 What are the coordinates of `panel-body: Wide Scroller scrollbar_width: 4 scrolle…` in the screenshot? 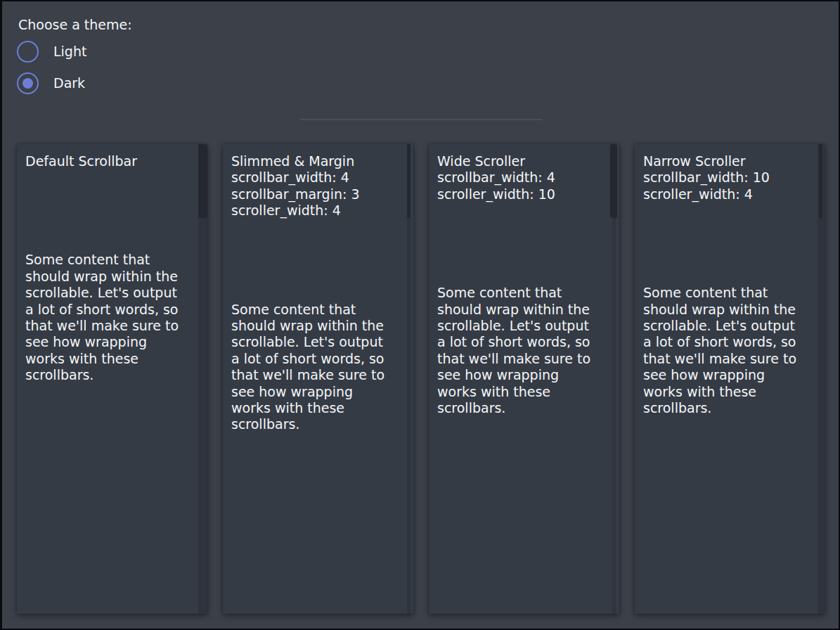 It's located at (524, 285).